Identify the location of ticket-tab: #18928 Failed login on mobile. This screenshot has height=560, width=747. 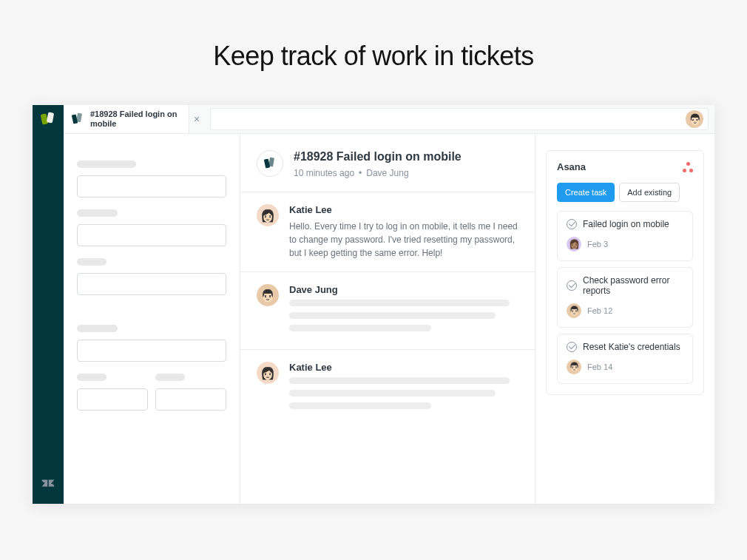
(126, 119).